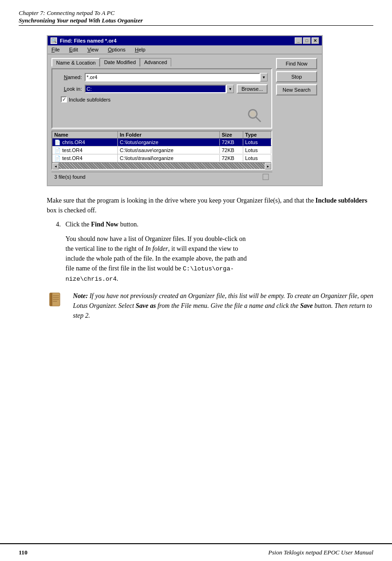 This screenshot has width=392, height=561. I want to click on lookin-label: Look in:, so click(69, 89).